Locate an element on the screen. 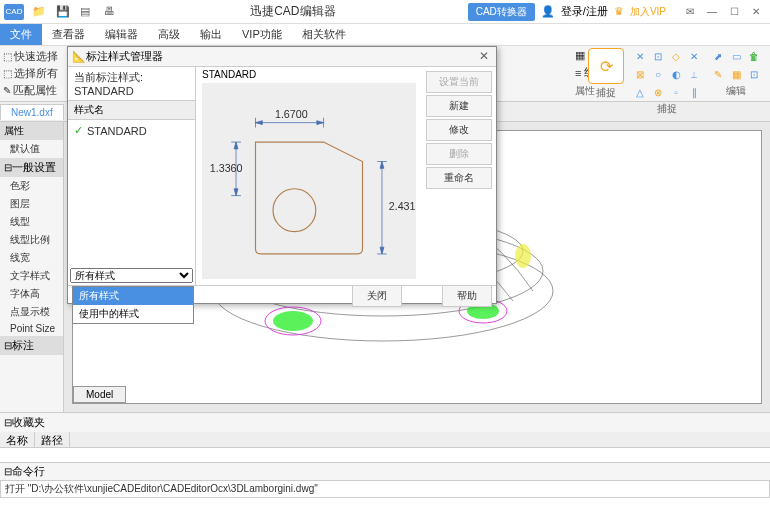 The width and height of the screenshot is (770, 506). edit-group-label: 编辑 is located at coordinates (736, 91).